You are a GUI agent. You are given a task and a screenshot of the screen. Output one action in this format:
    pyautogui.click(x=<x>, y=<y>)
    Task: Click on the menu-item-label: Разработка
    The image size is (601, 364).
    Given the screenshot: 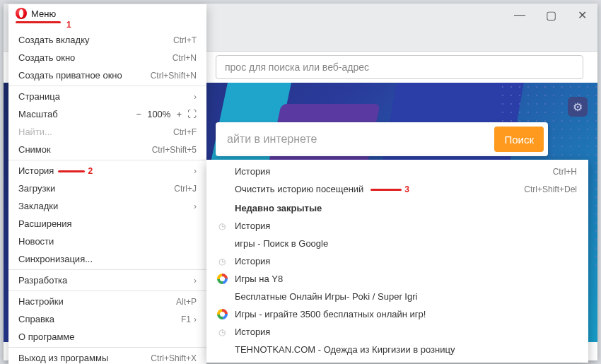 What is the action you would take?
    pyautogui.click(x=105, y=280)
    